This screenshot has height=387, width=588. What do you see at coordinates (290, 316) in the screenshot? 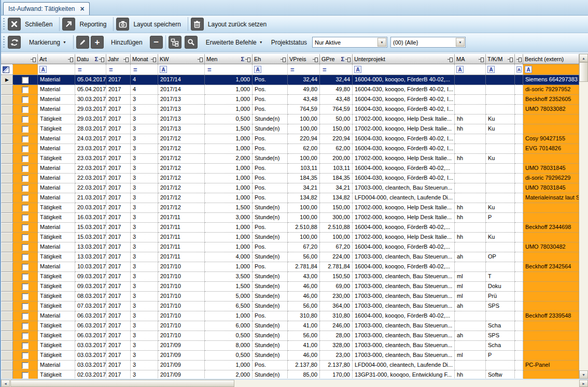
I see `table-row: ▶ Material 06.03.2017 2017 3 2017/10 1,0…` at bounding box center [290, 316].